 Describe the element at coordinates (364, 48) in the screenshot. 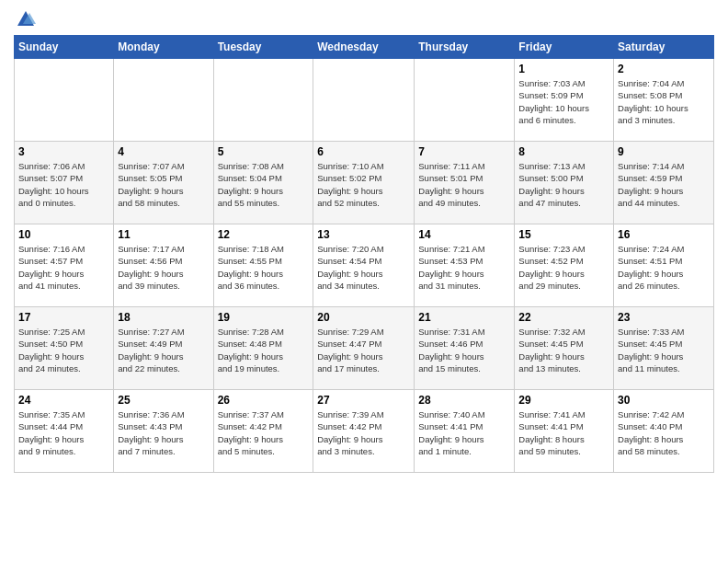

I see `calendar-header-wednesday: Wednesday` at that location.